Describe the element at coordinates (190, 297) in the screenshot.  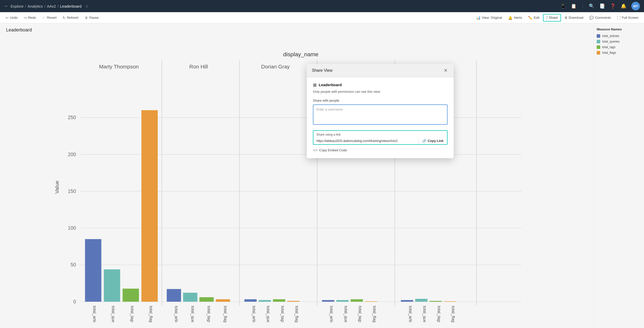
I see `bar-ron-queries` at that location.